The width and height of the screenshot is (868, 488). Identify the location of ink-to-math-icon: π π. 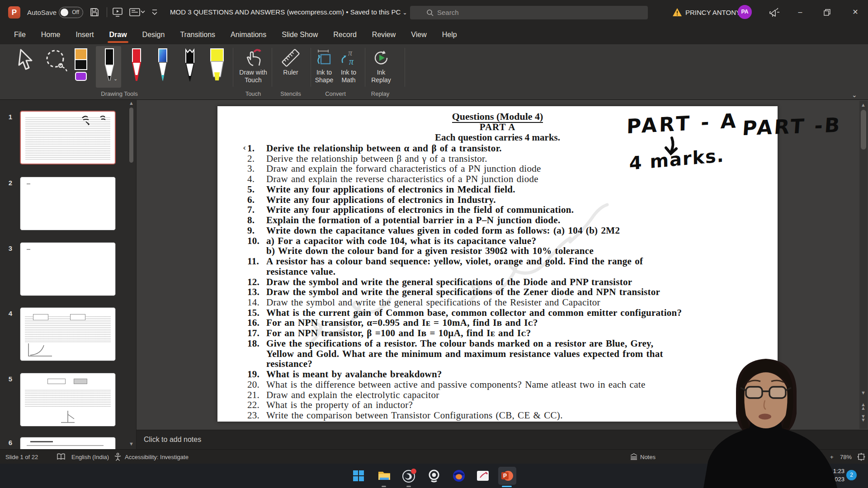
(349, 58).